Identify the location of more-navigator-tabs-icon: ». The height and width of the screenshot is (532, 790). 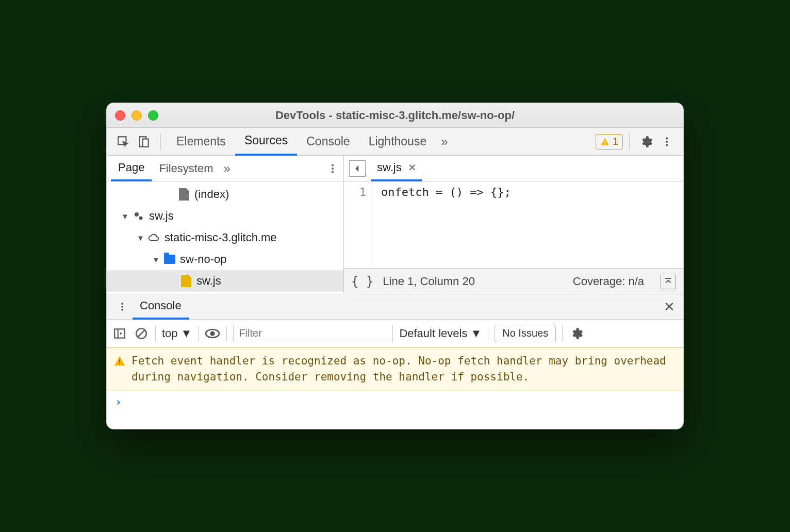
(227, 169).